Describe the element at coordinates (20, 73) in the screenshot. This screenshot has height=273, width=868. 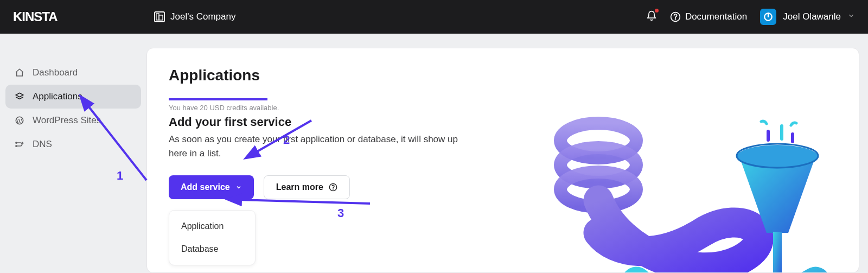
I see `home-icon` at that location.